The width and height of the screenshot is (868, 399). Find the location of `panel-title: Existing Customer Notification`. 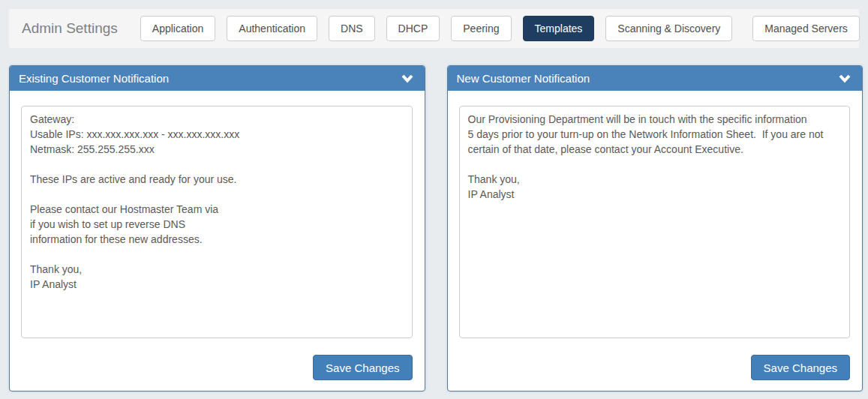

panel-title: Existing Customer Notification is located at coordinates (94, 78).